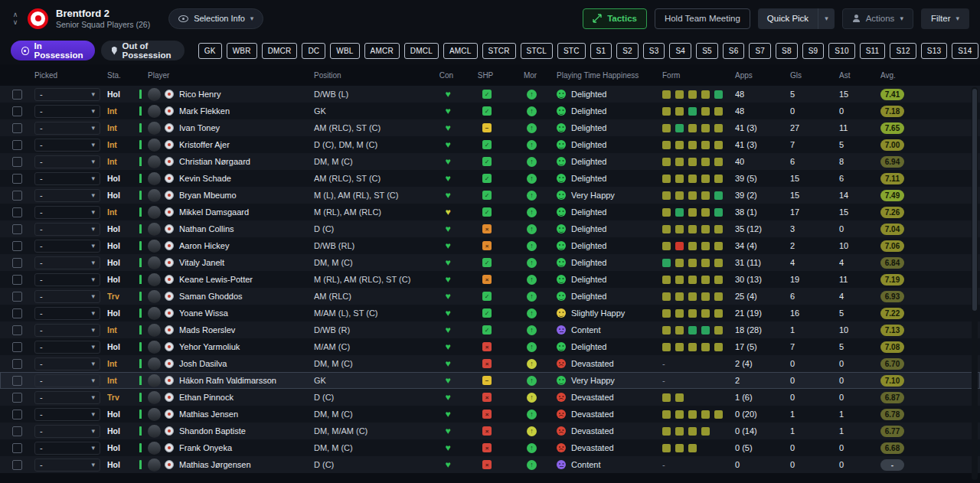  What do you see at coordinates (945, 18) in the screenshot?
I see `filter-button: Filter ▾` at bounding box center [945, 18].